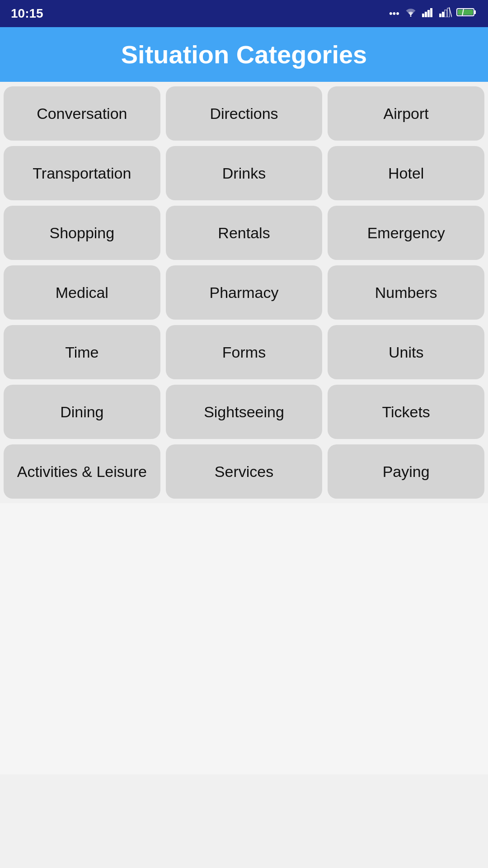 This screenshot has height=868, width=488. Describe the element at coordinates (244, 233) in the screenshot. I see `category-label-rentals: Rentals` at that location.